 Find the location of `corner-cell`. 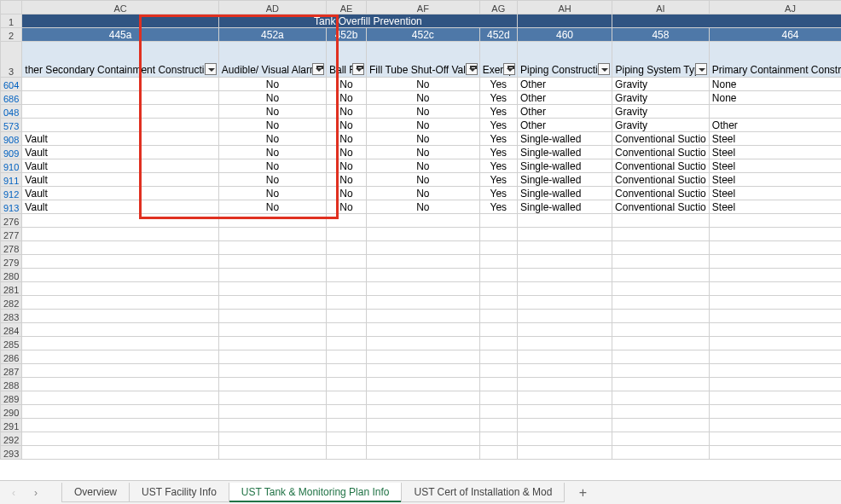

corner-cell is located at coordinates (12, 8).